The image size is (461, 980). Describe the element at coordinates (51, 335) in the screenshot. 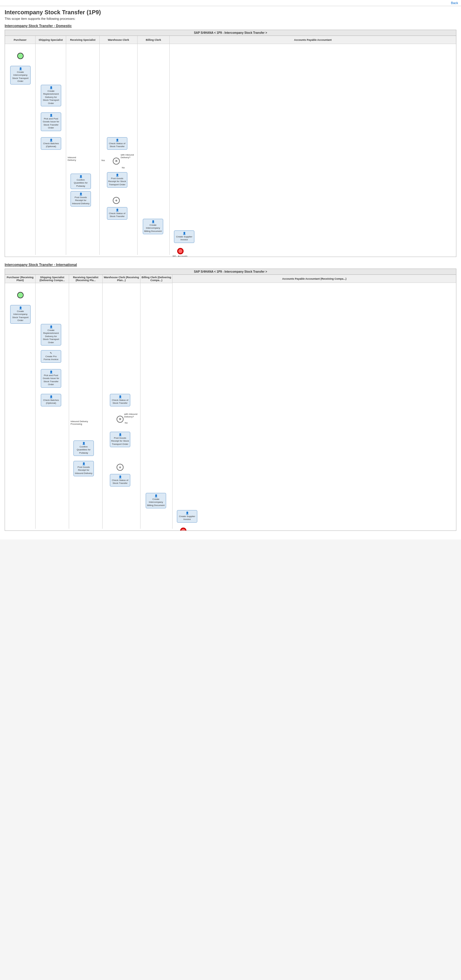

I see `task-intl-create-replenishment: Create Replenishment Delivery for Stock …` at that location.